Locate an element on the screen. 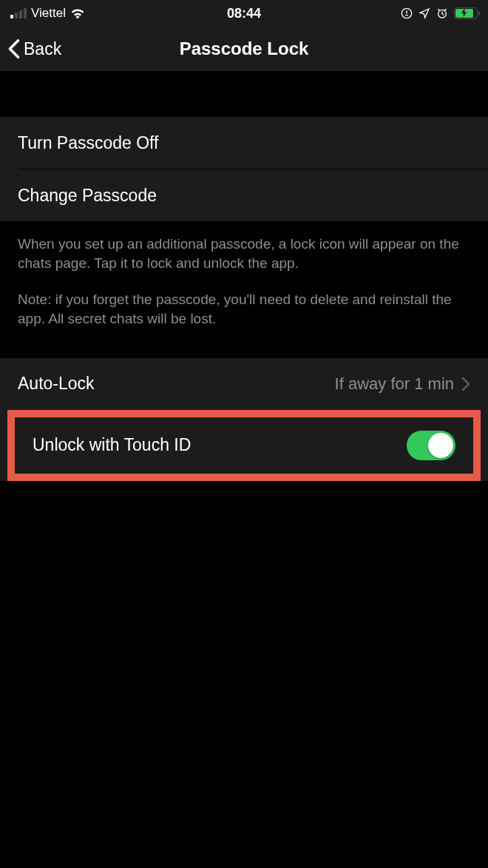 The width and height of the screenshot is (488, 868). back-label: Back is located at coordinates (43, 49).